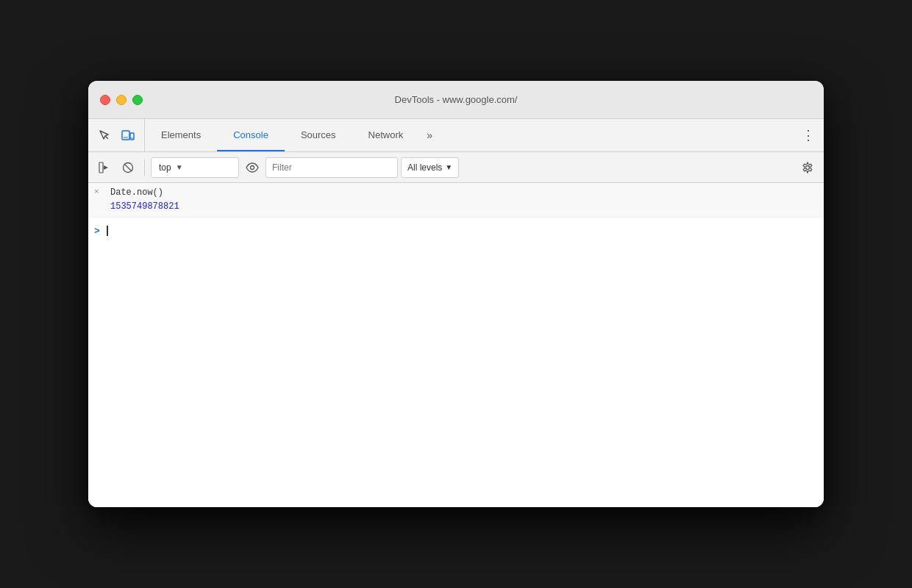 The width and height of the screenshot is (912, 588). I want to click on tab-spacer, so click(631, 135).